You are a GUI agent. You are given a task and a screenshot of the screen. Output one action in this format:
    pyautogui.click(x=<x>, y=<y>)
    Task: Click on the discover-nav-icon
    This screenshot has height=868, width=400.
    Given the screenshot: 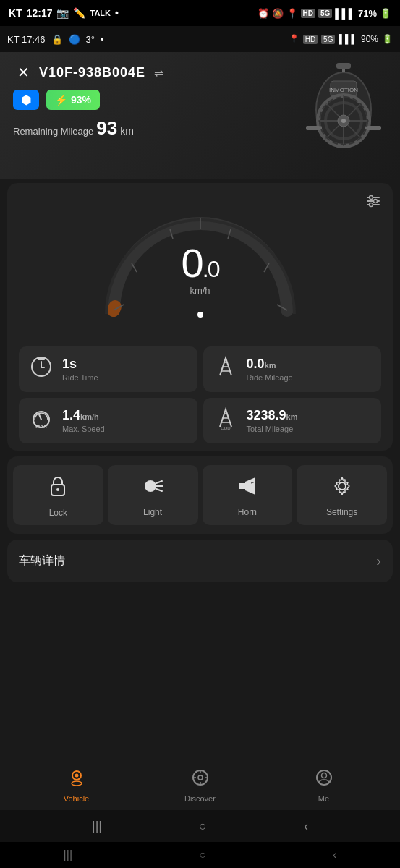 What is the action you would take?
    pyautogui.click(x=200, y=780)
    